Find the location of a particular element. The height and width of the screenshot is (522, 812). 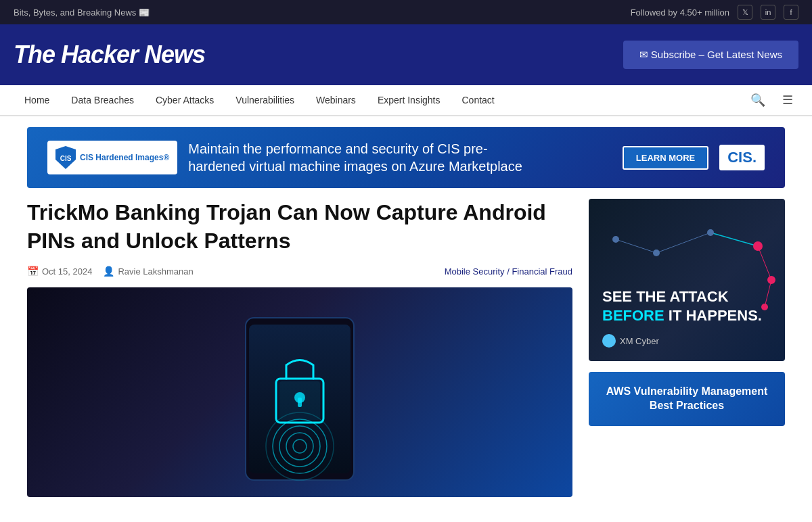

banner-right: LEARN MORE CIS. is located at coordinates (694, 158).